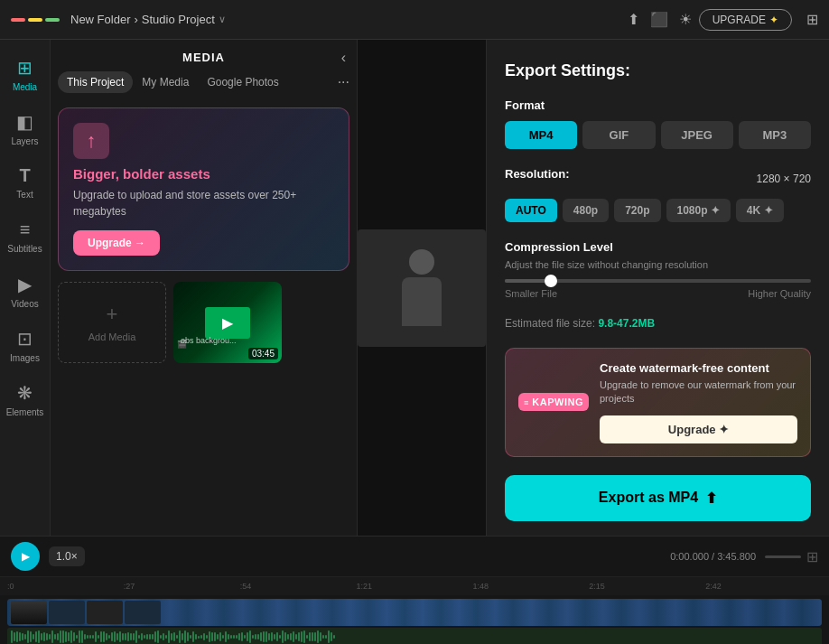  What do you see at coordinates (634, 20) in the screenshot?
I see `share-icon: ⬆` at bounding box center [634, 20].